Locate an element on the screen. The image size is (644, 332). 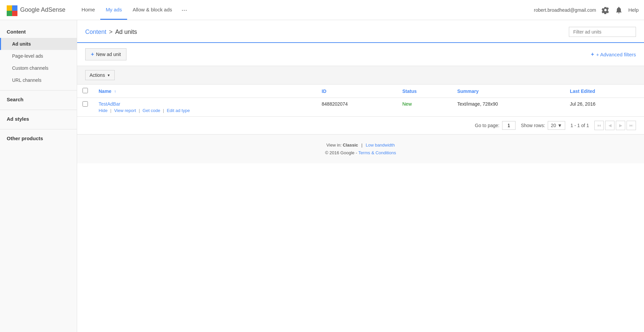
row-summary-value: Text/image, 728x90 is located at coordinates (478, 104).